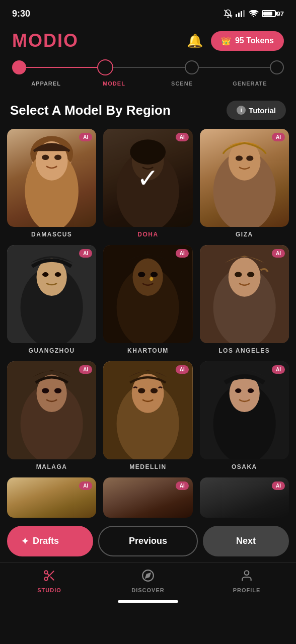  Describe the element at coordinates (86, 254) in the screenshot. I see `ai-badge-guangzhou: AI` at that location.